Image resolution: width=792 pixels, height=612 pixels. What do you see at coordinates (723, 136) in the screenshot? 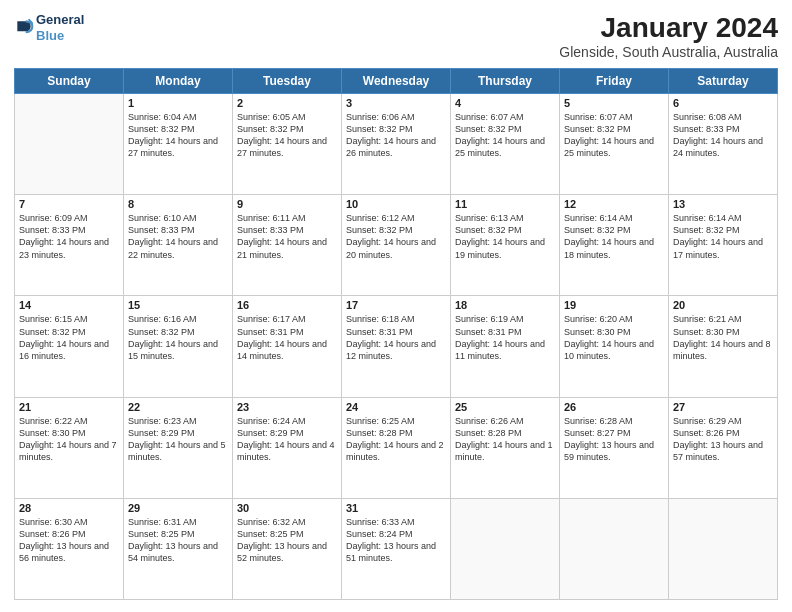
I see `cell-info: Sunrise: 6:08 AM Sunset: 8:33 PM Dayligh…` at bounding box center [723, 136].